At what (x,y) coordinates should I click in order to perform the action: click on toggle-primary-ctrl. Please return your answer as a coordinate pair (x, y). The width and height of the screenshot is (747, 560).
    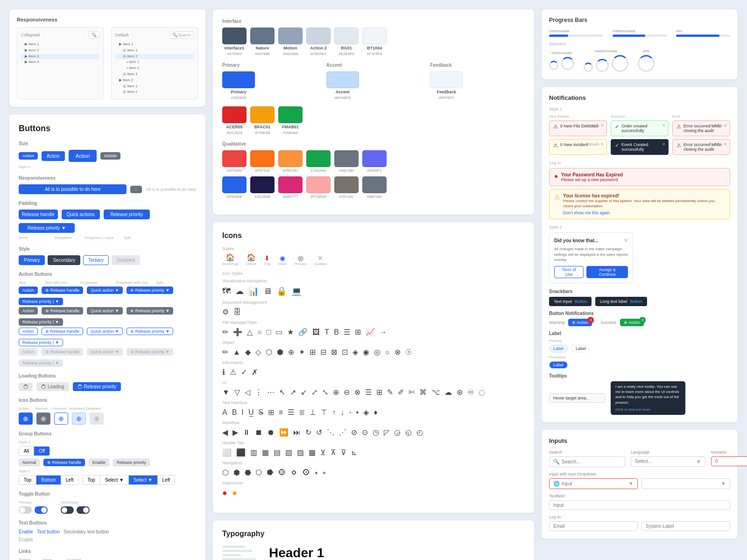
    Looking at the image, I should click on (33, 510).